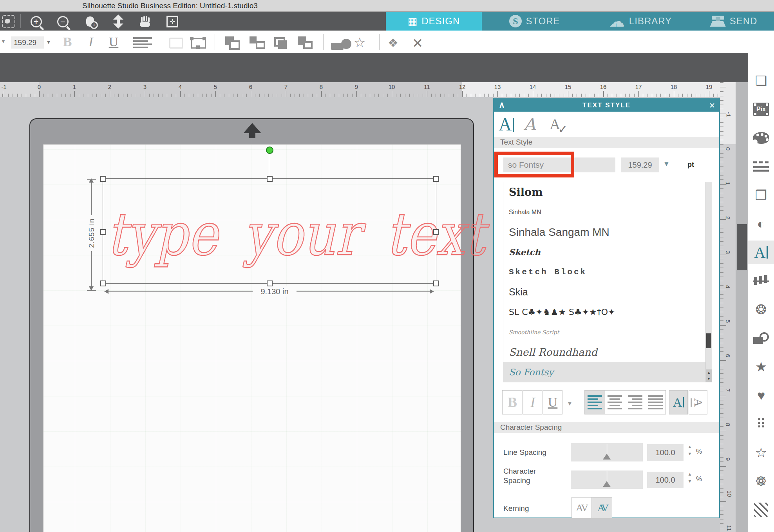  Describe the element at coordinates (36, 22) in the screenshot. I see `zoom-in-button: +` at that location.